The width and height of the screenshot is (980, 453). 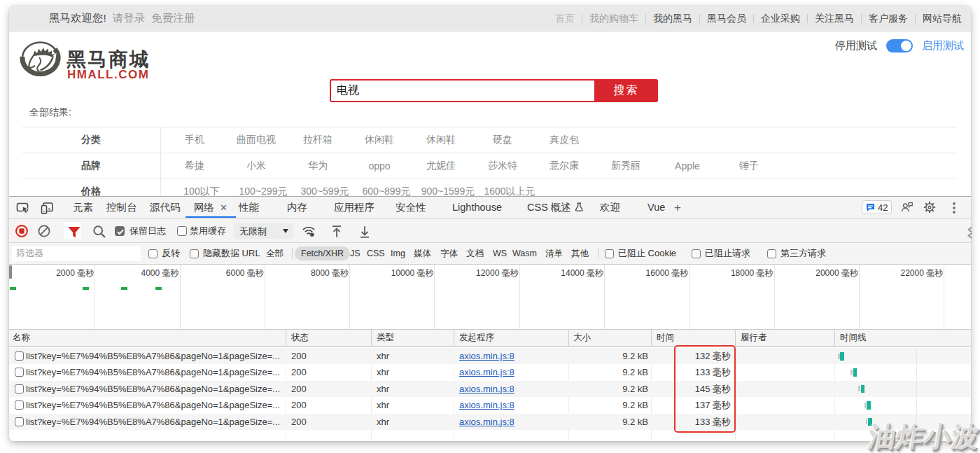 What do you see at coordinates (942, 19) in the screenshot?
I see `topnav-item: 网站导航` at bounding box center [942, 19].